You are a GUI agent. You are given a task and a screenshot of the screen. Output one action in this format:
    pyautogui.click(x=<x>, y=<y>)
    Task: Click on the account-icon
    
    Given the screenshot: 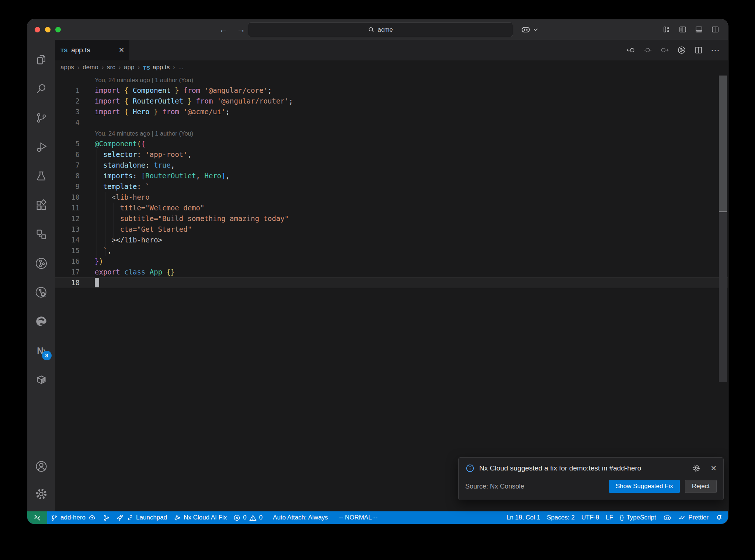 What is the action you would take?
    pyautogui.click(x=41, y=466)
    